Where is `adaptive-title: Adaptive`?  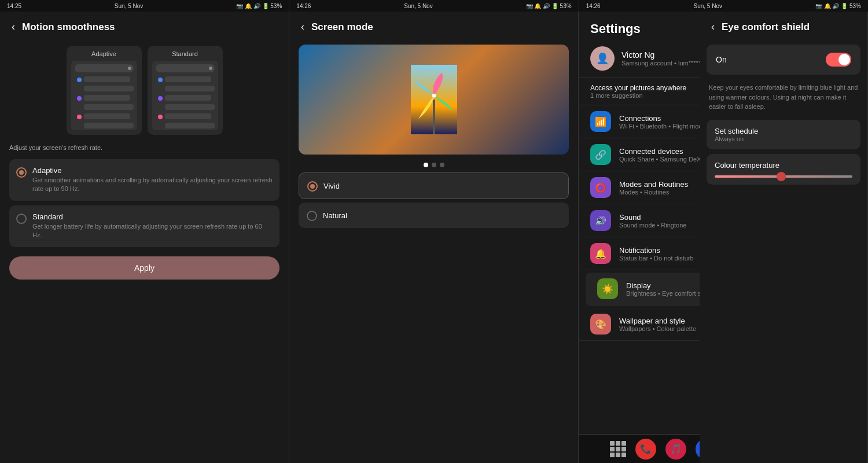
adaptive-title: Adaptive is located at coordinates (153, 170).